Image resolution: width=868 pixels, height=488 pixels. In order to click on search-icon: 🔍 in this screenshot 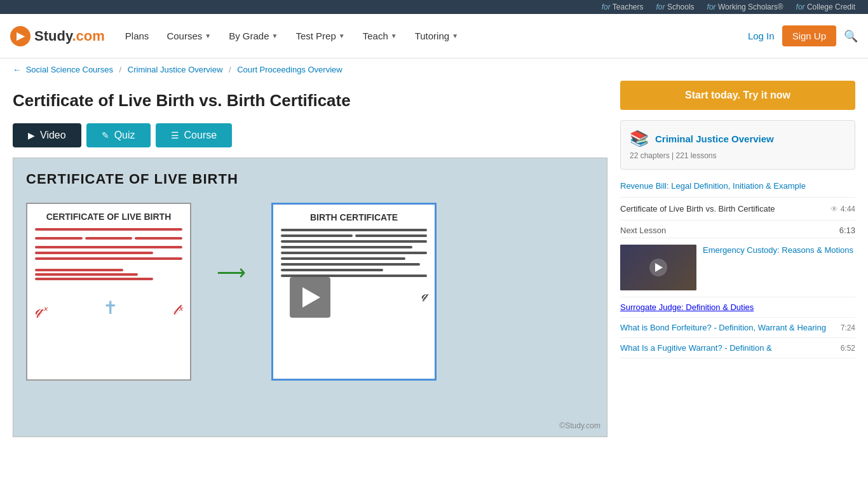, I will do `click(851, 36)`.